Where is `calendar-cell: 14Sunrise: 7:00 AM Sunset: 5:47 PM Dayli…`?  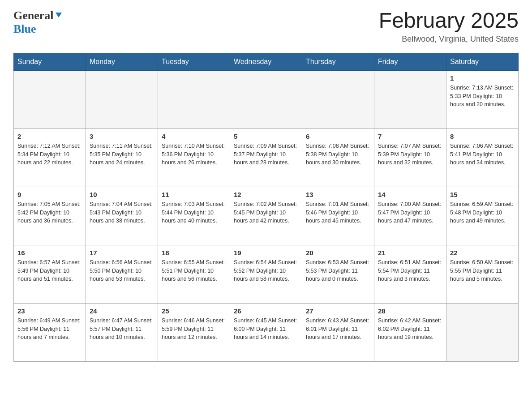 calendar-cell: 14Sunrise: 7:00 AM Sunset: 5:47 PM Dayli… is located at coordinates (410, 216).